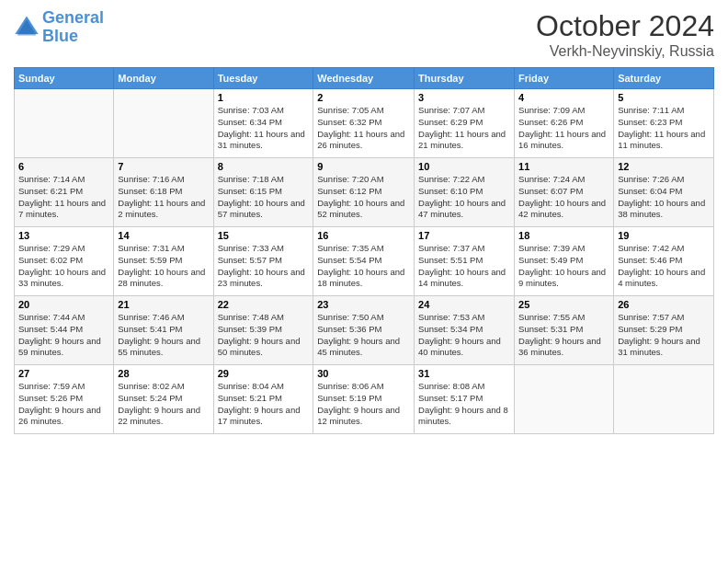 Image resolution: width=728 pixels, height=563 pixels. Describe the element at coordinates (64, 267) in the screenshot. I see `day-info: Sunrise: 7:29 AMSunset: 6:02 PMDaylight:…` at that location.